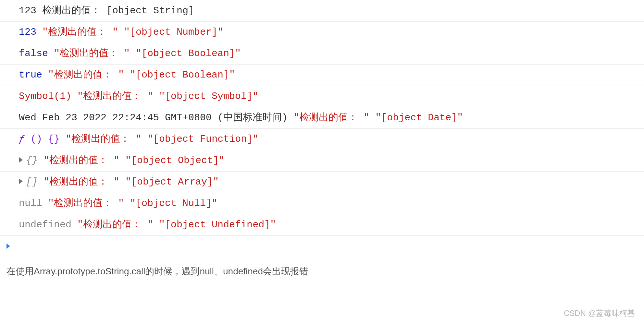  Describe the element at coordinates (172, 182) in the screenshot. I see `log-result: "[object Array]"` at that location.